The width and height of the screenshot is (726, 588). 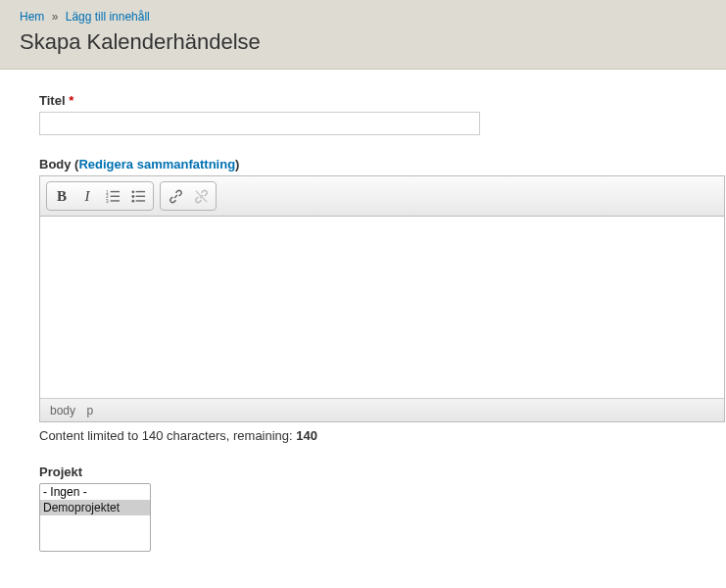 I want to click on unlink-icon, so click(x=202, y=196).